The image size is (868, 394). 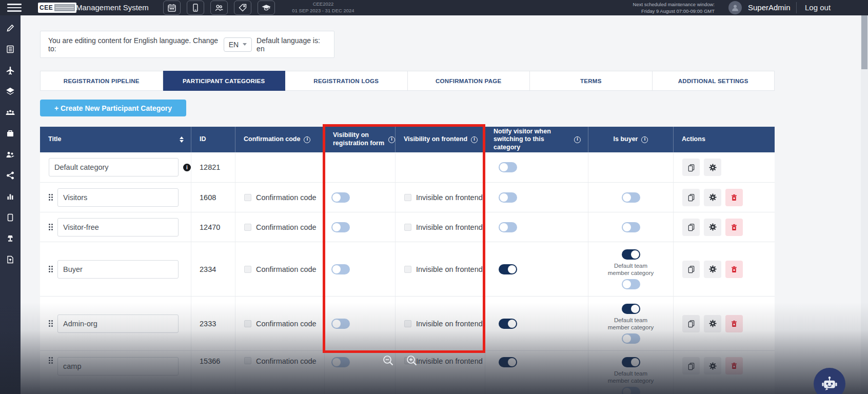 What do you see at coordinates (10, 49) in the screenshot?
I see `sidebar-item-forms` at bounding box center [10, 49].